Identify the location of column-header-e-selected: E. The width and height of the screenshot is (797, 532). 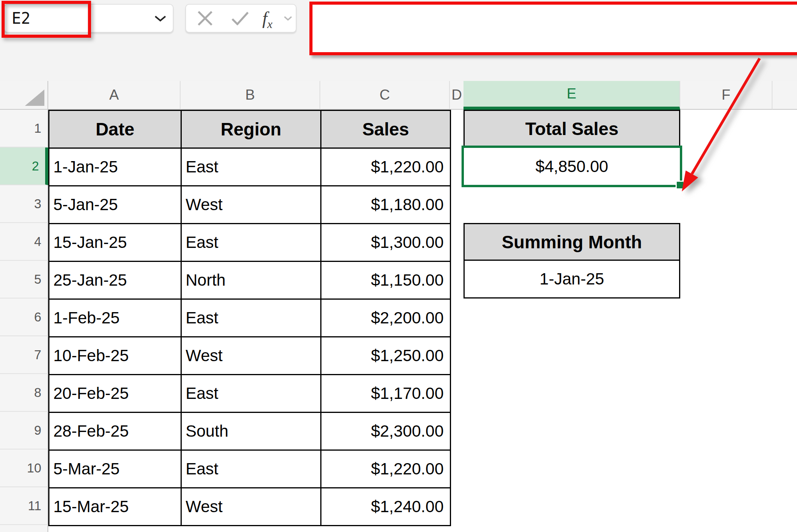
(572, 95).